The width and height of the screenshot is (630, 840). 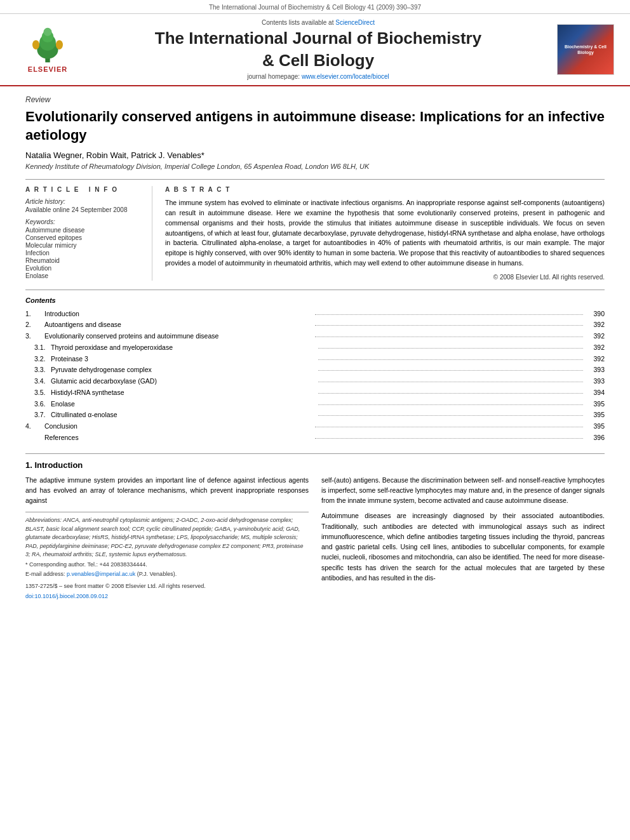 I want to click on footnotes: Abbreviations: ANCA, anti-neutrophil cyt…, so click(x=167, y=556).